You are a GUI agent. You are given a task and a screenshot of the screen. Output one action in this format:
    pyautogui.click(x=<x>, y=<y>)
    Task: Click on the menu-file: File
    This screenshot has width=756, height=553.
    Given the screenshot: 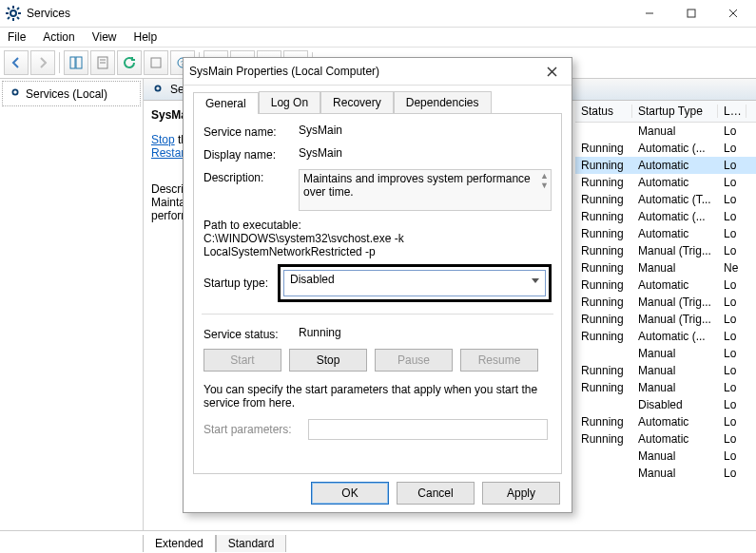 What is the action you would take?
    pyautogui.click(x=17, y=37)
    